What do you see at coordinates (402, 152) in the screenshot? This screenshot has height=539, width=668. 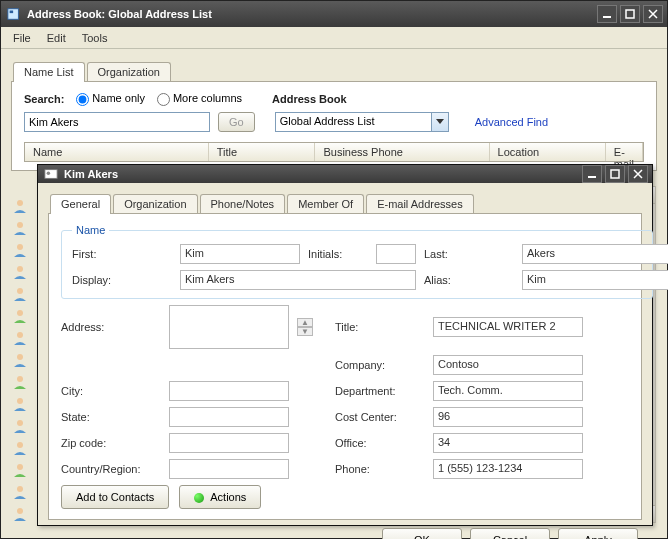 I see `col-business-phone: Business Phone` at bounding box center [402, 152].